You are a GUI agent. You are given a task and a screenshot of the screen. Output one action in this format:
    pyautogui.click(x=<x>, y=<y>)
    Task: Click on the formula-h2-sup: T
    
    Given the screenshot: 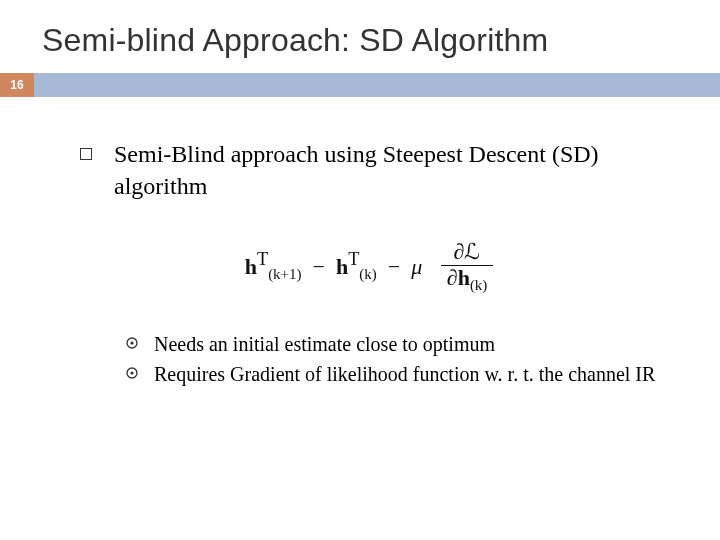 What is the action you would take?
    pyautogui.click(x=354, y=260)
    